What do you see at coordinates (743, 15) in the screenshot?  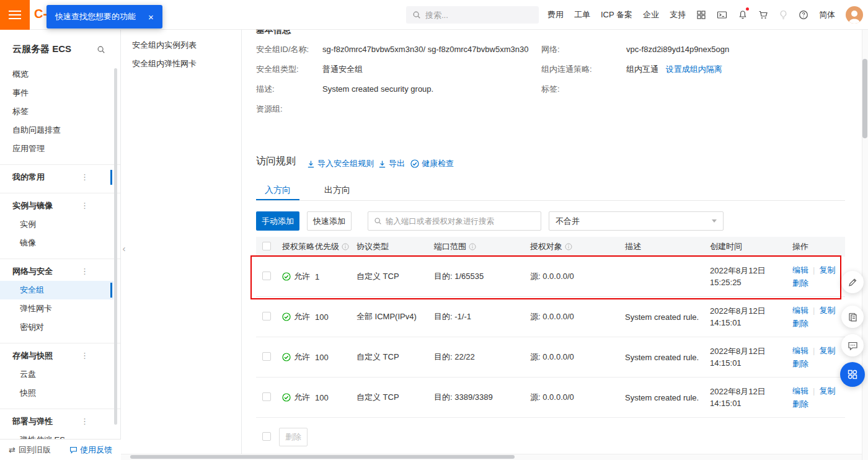 I see `notifications-bell-icon` at bounding box center [743, 15].